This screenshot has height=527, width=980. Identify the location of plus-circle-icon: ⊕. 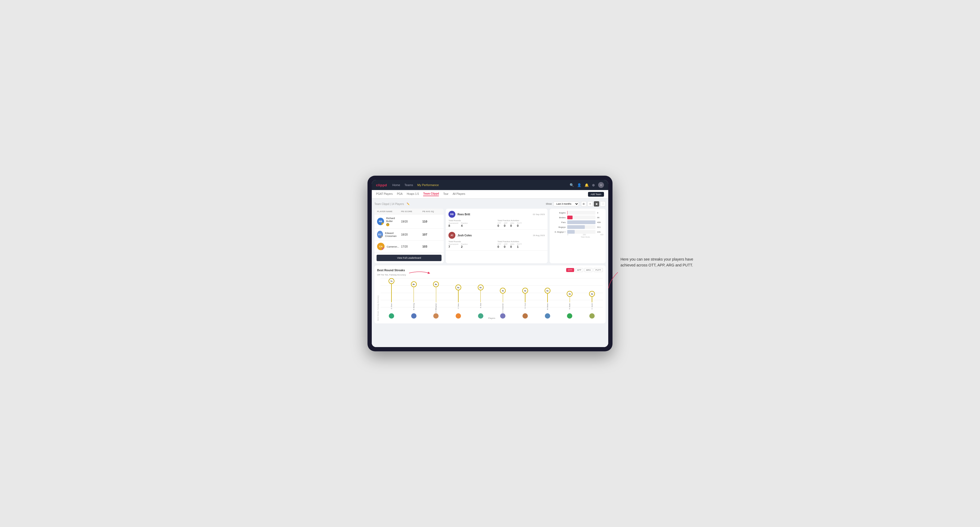
(593, 185).